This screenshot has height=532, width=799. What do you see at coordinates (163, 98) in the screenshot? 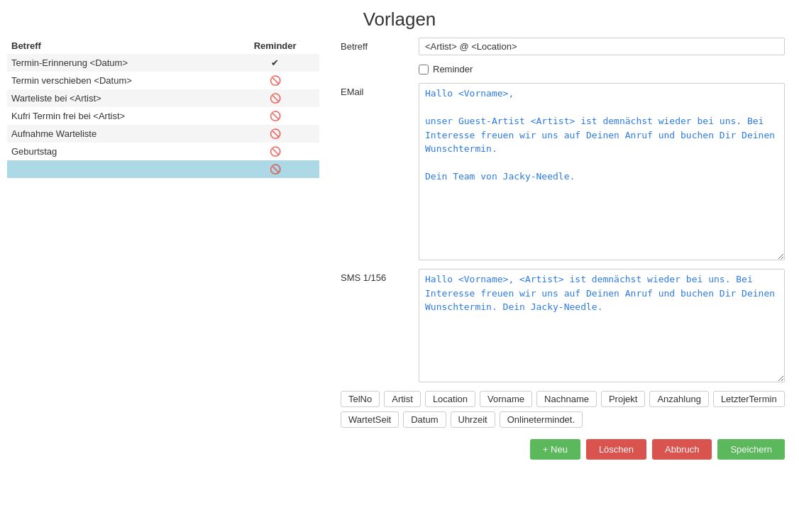
I see `table-row: Warteliste bei <Artist>🚫` at bounding box center [163, 98].